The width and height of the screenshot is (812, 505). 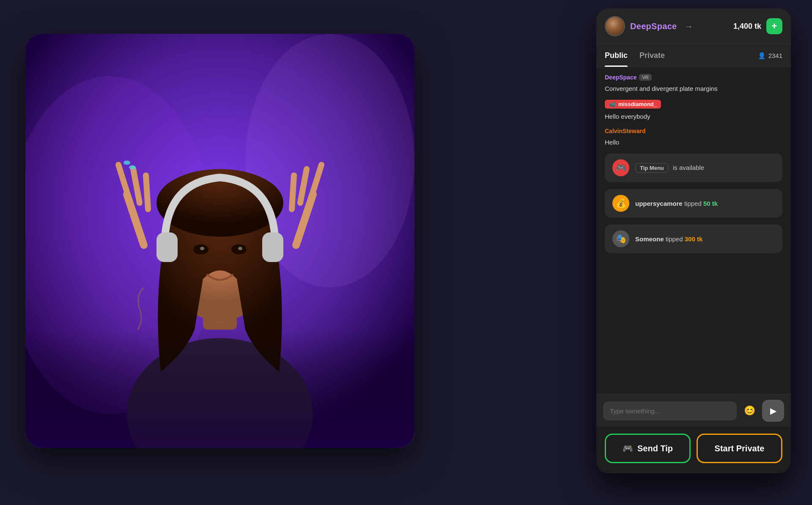 I want to click on start-private-button: Start Private, so click(x=739, y=448).